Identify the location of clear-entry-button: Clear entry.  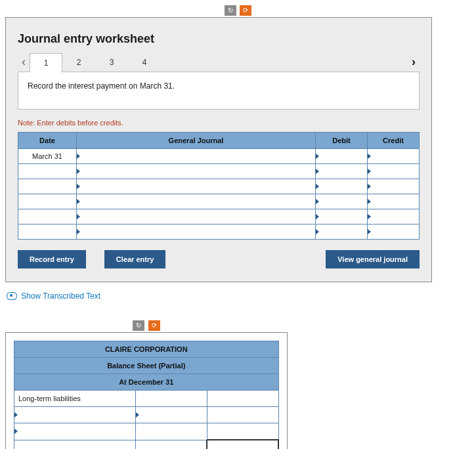
(135, 259).